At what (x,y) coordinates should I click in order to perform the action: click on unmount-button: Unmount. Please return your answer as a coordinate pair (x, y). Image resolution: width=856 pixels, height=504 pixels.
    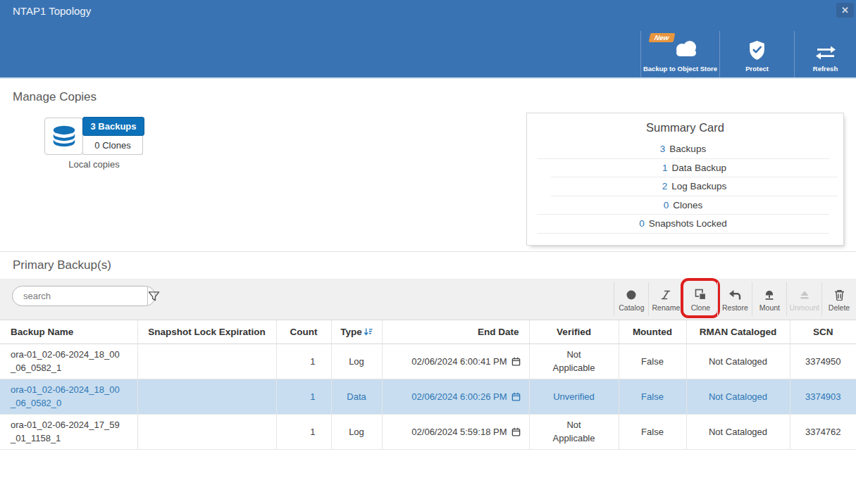
    Looking at the image, I should click on (804, 299).